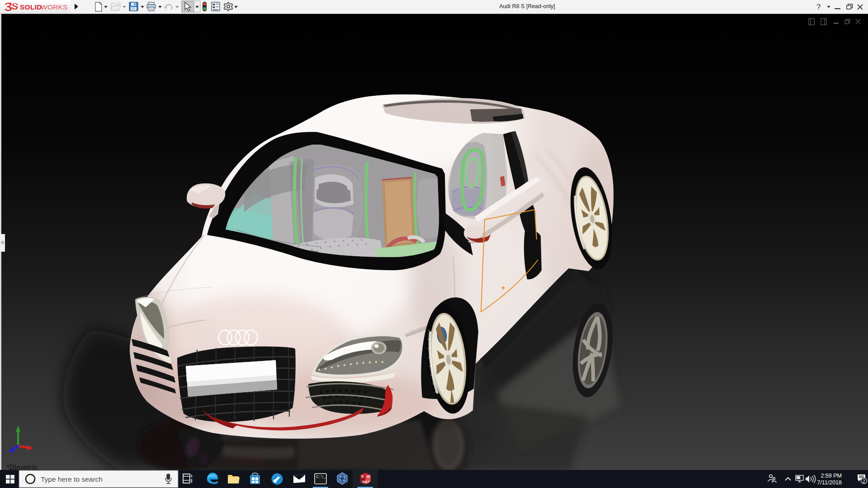 This screenshot has height=488, width=868. I want to click on svg-text: S, so click(363, 476).